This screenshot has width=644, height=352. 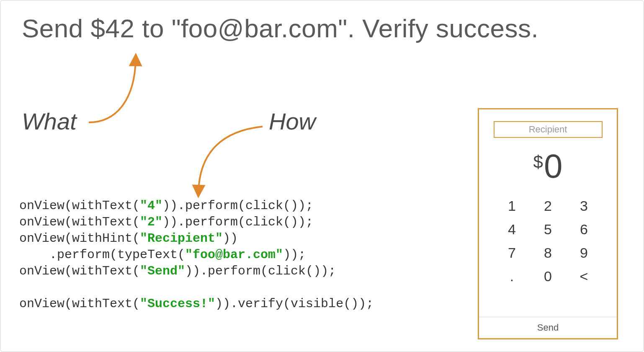 What do you see at coordinates (538, 161) in the screenshot?
I see `currency-symbol: $` at bounding box center [538, 161].